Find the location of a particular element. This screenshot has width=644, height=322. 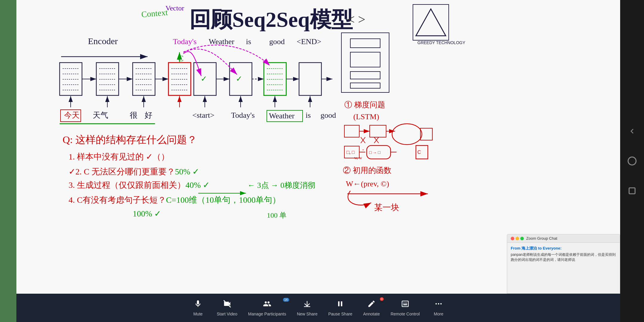

svg-text: <END> is located at coordinates (309, 42).